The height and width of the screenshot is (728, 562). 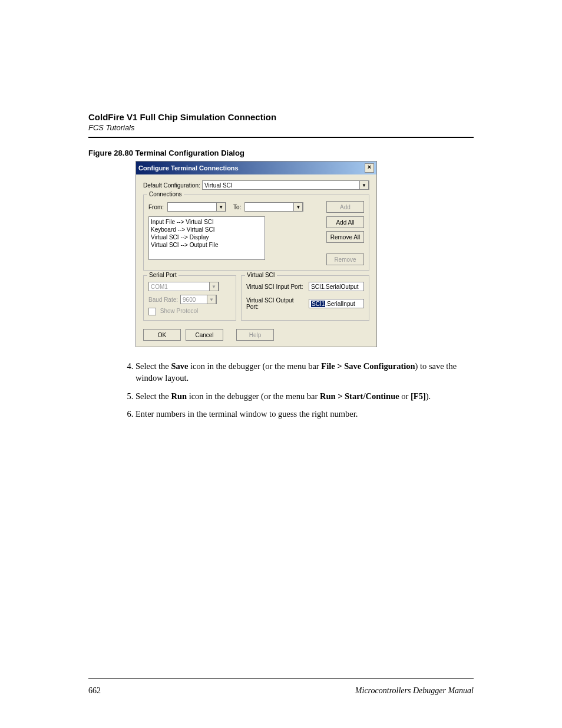 I want to click on vsci-input-value: SCI1.SerialOutput, so click(x=335, y=286).